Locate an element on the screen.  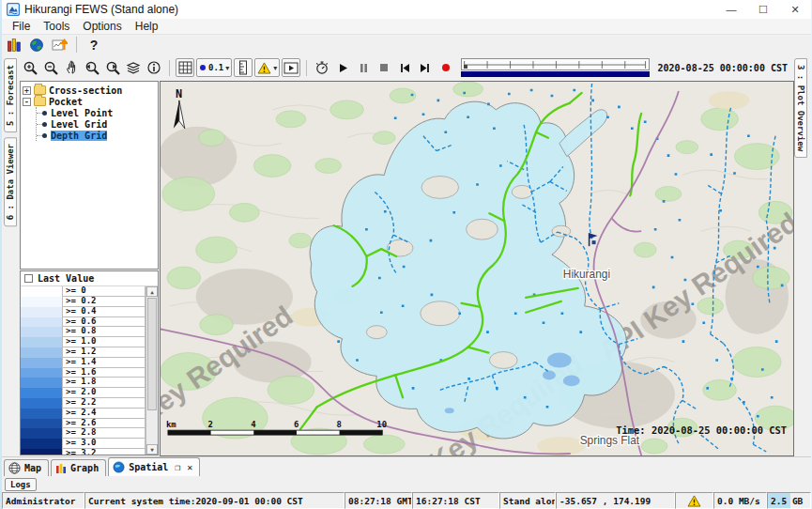
status-local-time: 16:27:18 CST is located at coordinates (456, 501).